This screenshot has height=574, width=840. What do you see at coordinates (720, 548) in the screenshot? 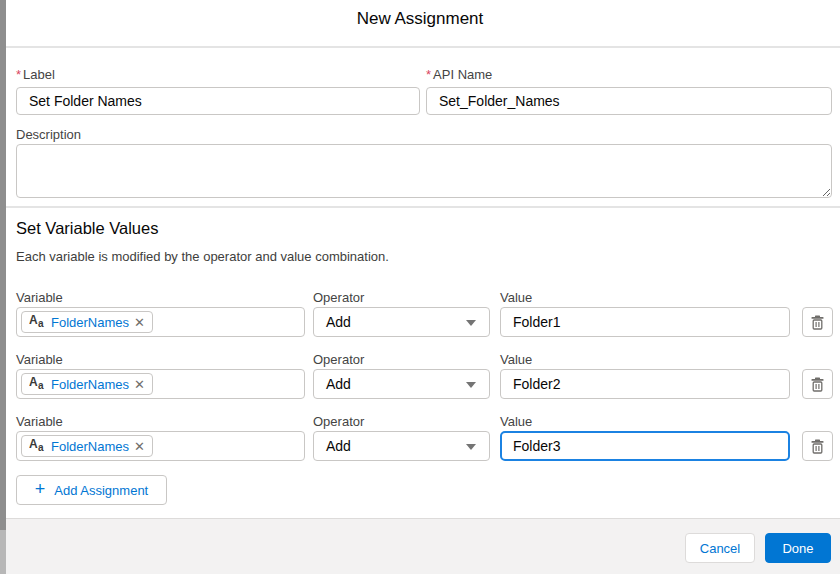
I see `cancel-button: Cancel` at bounding box center [720, 548].